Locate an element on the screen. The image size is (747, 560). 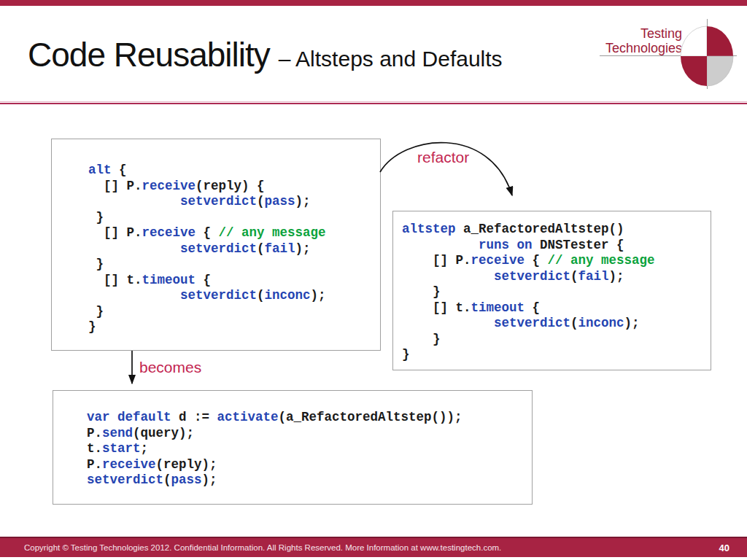
code-box-refactored-altstep: altstep a_RefactoredAltstep() runs on DN… is located at coordinates (551, 290).